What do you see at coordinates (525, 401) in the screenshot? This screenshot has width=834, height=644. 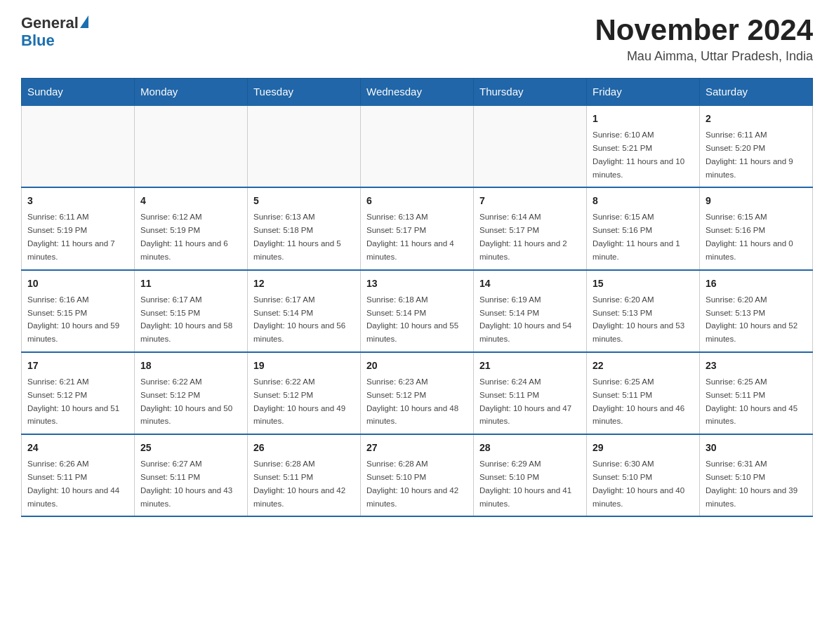 I see `day-info: Sunrise: 6:24 AM Sunset: 5:11 PM Dayligh…` at bounding box center [525, 401].